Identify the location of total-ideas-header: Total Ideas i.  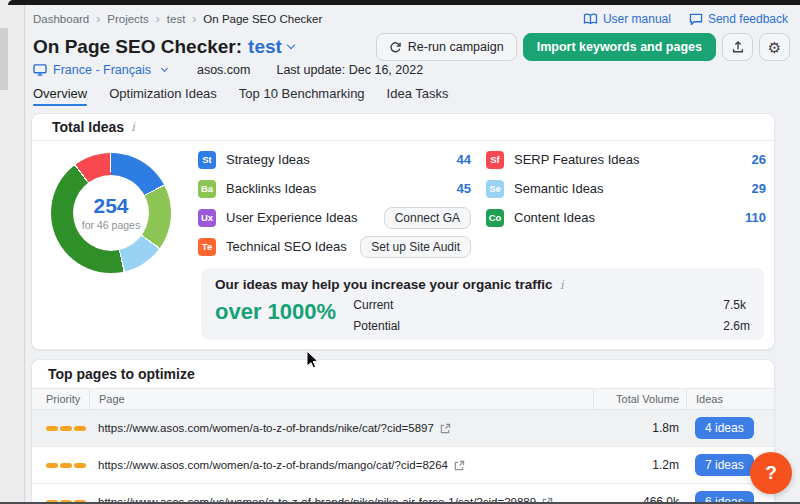
(403, 128).